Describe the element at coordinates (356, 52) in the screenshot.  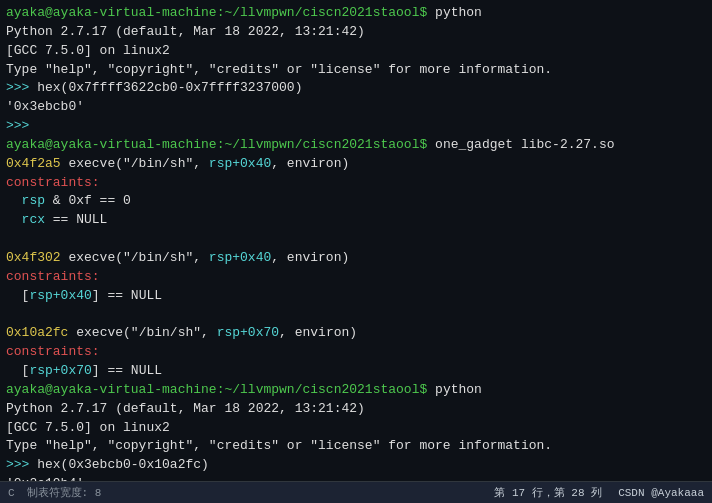
I see `line-3: [GCC 7.5.0] on linux2` at that location.